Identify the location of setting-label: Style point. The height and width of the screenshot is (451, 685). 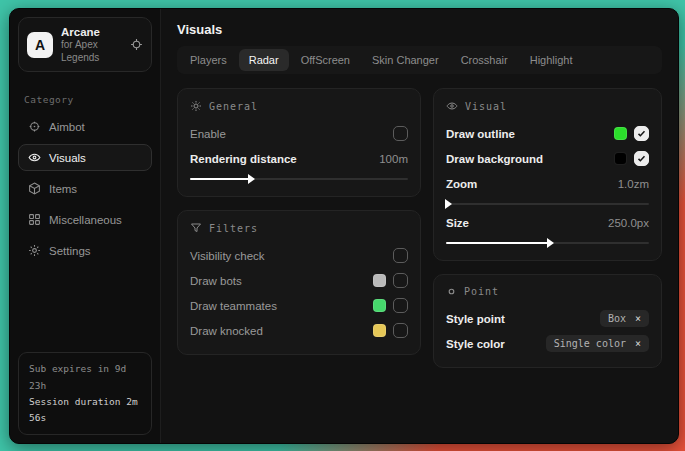
(476, 319).